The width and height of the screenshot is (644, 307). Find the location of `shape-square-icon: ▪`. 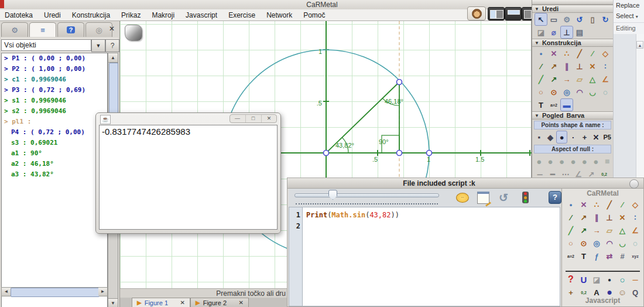

shape-square-icon: ▪ is located at coordinates (539, 137).